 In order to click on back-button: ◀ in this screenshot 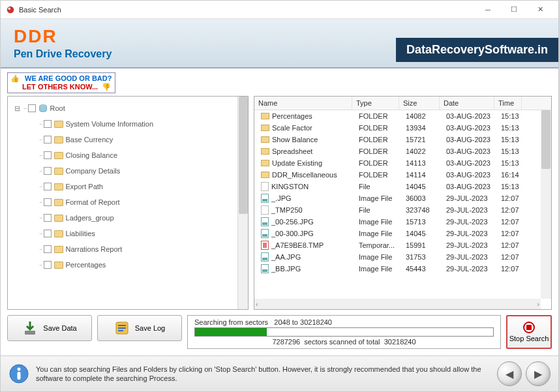, I will do `click(509, 374)`.